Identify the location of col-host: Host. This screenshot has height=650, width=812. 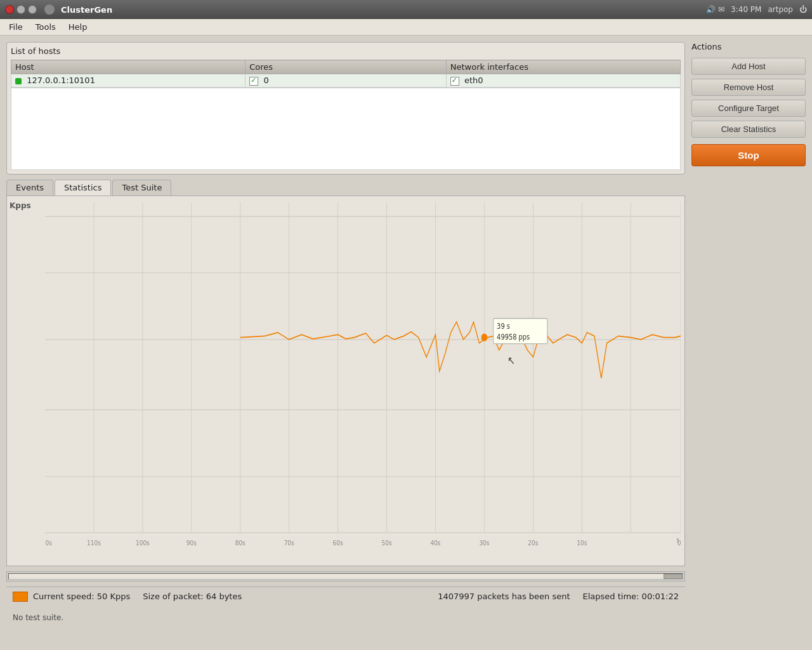
(128, 67).